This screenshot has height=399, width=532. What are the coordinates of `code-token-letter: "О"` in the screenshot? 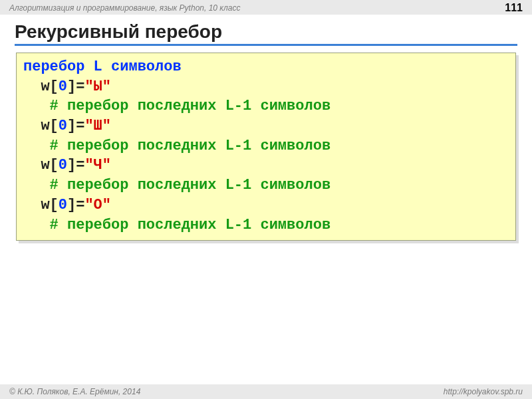 It's located at (98, 205).